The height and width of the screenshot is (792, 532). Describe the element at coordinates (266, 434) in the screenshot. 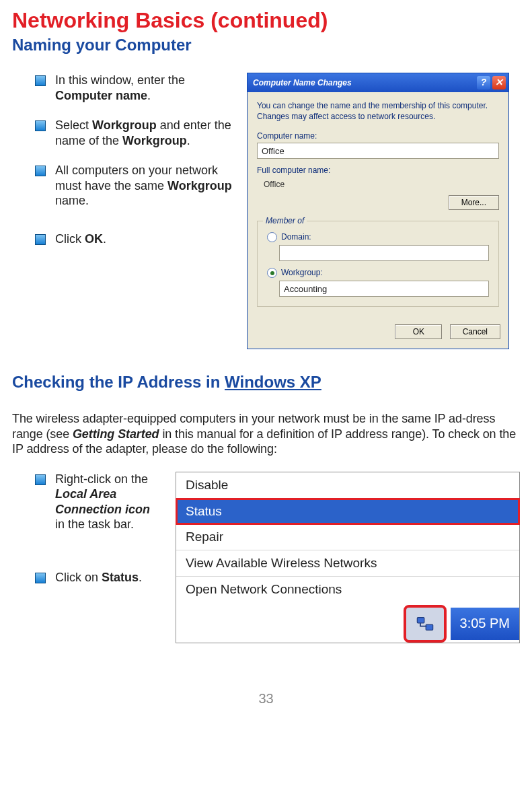

I see `body-paragraph: The wireless adapter-equipped computers …` at that location.